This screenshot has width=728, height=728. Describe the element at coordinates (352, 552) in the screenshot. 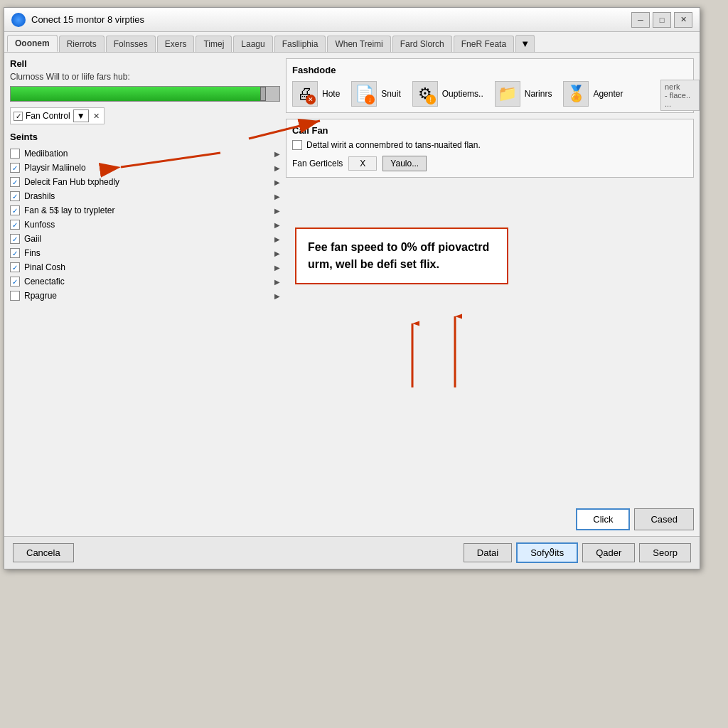

I see `bottom-bar: Cancela Datai Sofyϑits Qader Seorp` at that location.